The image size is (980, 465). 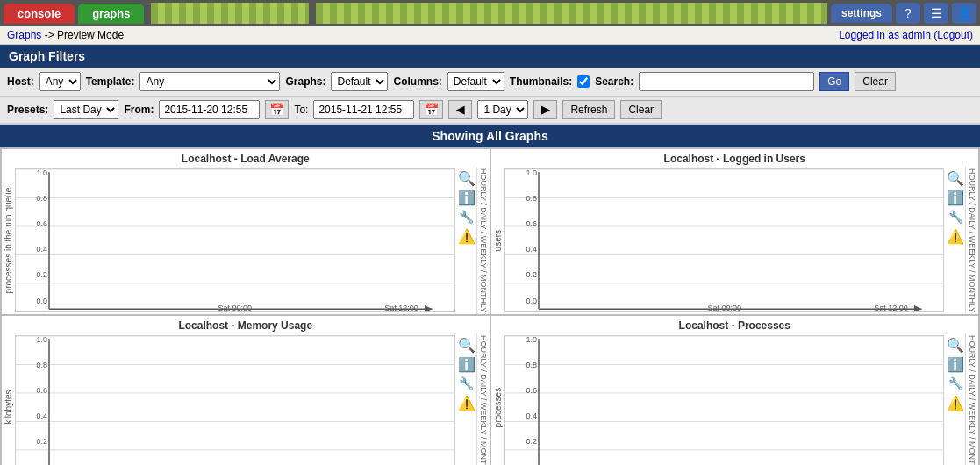 What do you see at coordinates (955, 236) in the screenshot?
I see `alert-icon-1: ⚠️` at bounding box center [955, 236].